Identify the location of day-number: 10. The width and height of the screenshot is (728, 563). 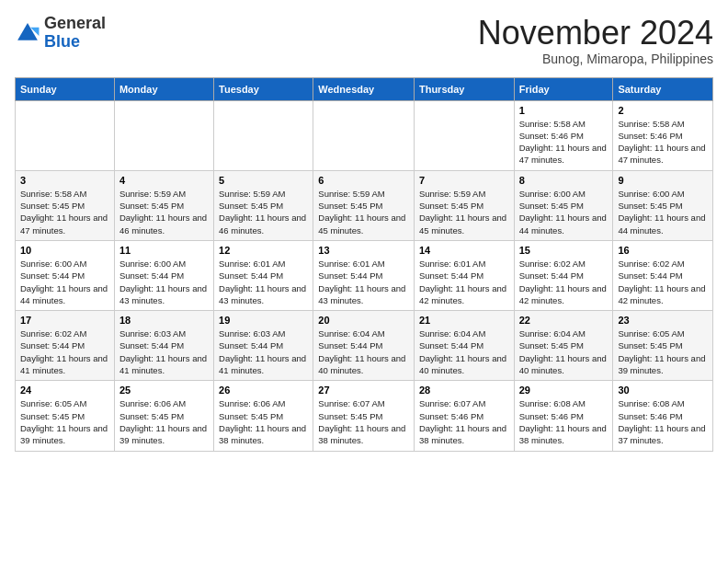
(64, 250).